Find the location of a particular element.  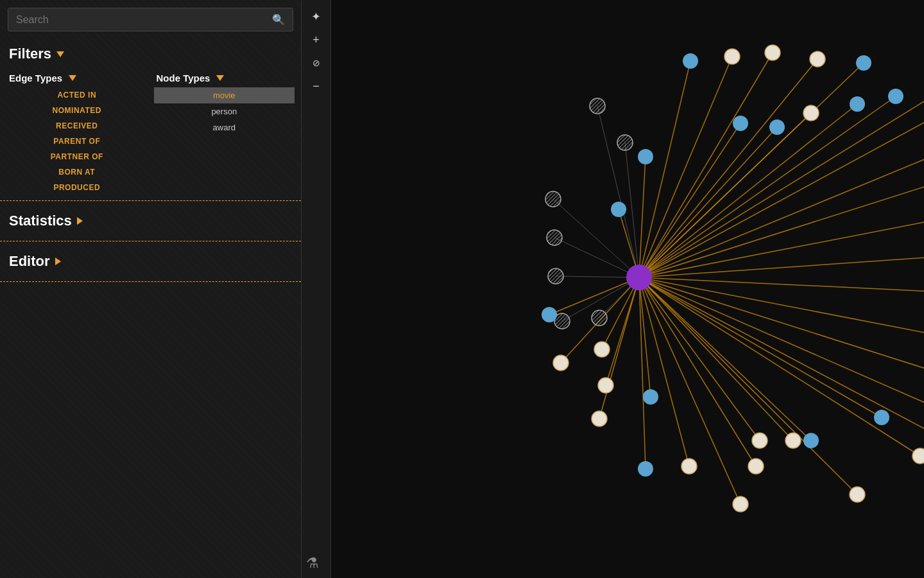

statistics-label: Statistics is located at coordinates (40, 221).